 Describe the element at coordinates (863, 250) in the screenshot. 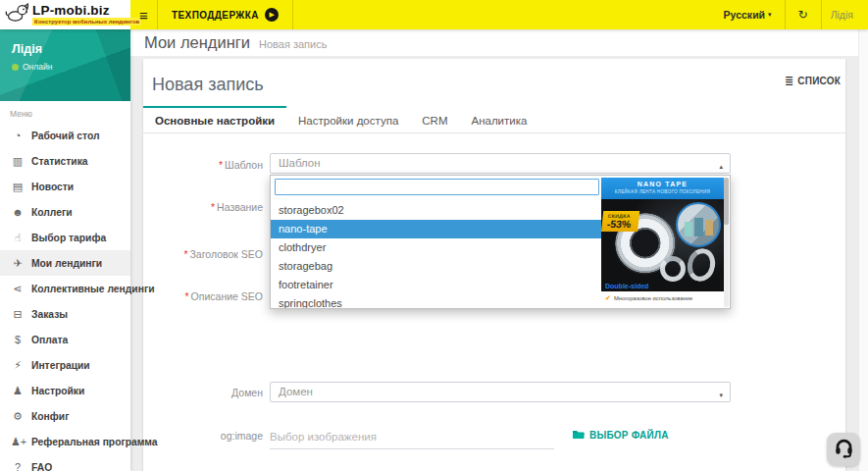

I see `page-scrollbar` at that location.